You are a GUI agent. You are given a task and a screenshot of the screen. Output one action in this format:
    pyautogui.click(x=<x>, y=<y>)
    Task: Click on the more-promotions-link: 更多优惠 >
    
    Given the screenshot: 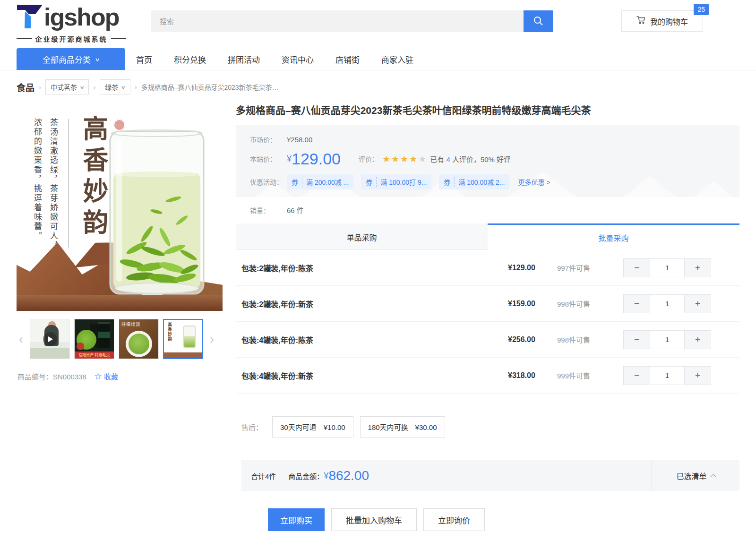 What is the action you would take?
    pyautogui.click(x=534, y=182)
    